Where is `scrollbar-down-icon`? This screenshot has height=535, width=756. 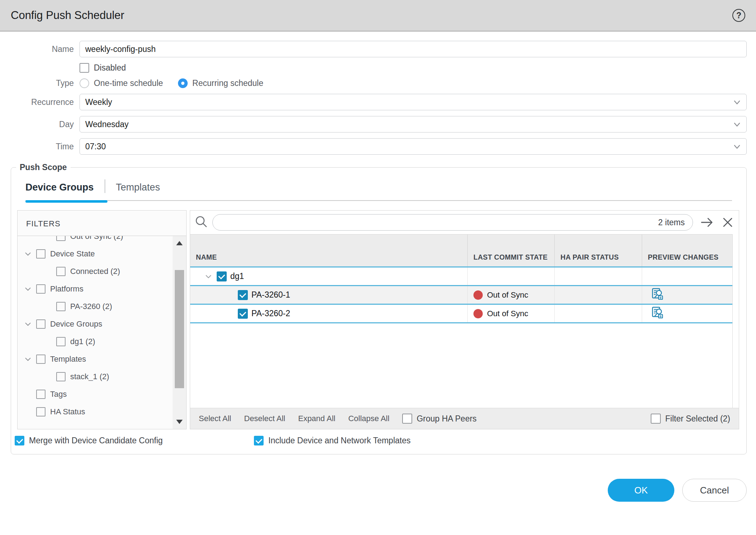
scrollbar-down-icon is located at coordinates (179, 422).